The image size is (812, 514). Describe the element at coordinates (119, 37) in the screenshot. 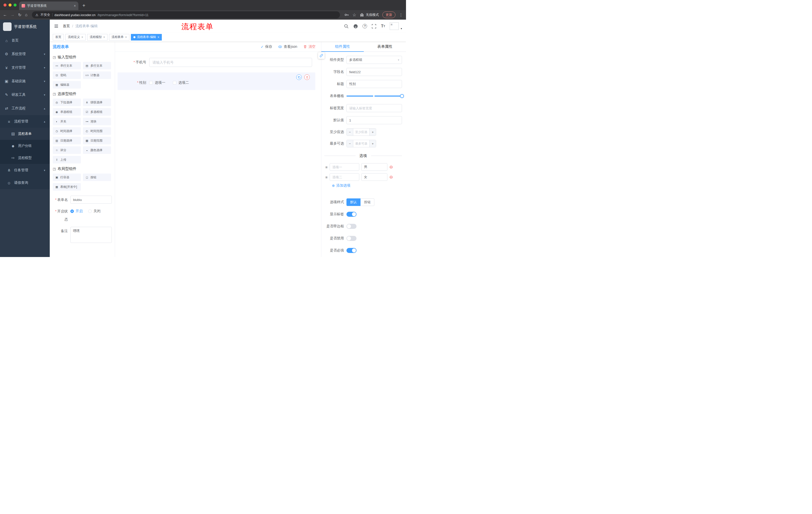

I see `tag-process-form: 流程表单 ×` at that location.